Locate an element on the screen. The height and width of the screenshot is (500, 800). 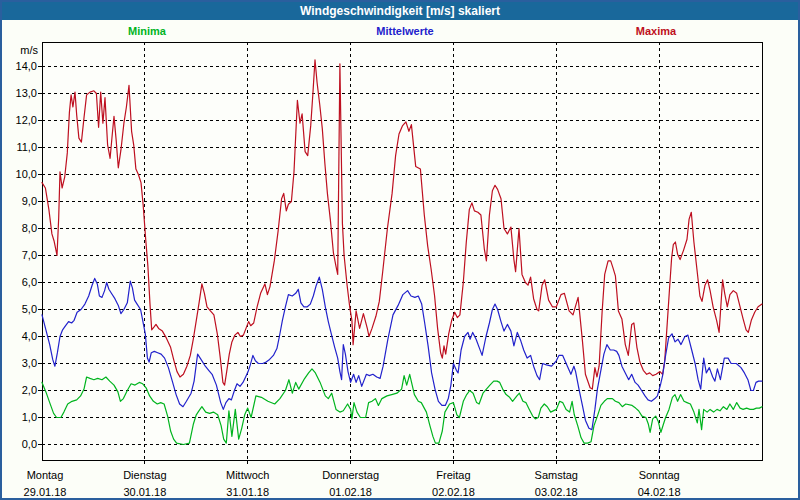
day-date-label: 31.01.18 is located at coordinates (248, 492).